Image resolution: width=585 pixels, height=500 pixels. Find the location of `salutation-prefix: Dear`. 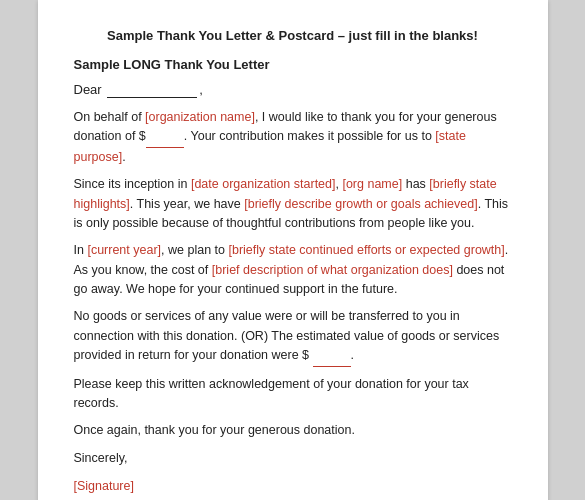

salutation-prefix: Dear is located at coordinates (88, 90).